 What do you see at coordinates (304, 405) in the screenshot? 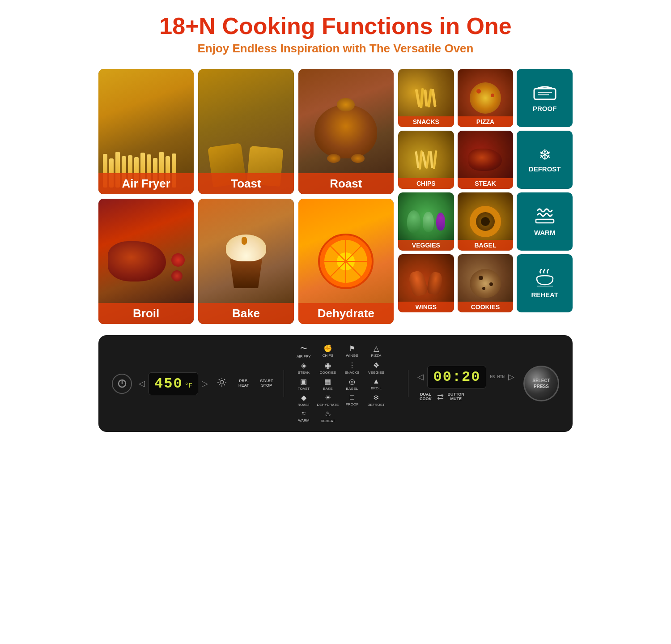
I see `roast-label: ROAST` at bounding box center [304, 405].